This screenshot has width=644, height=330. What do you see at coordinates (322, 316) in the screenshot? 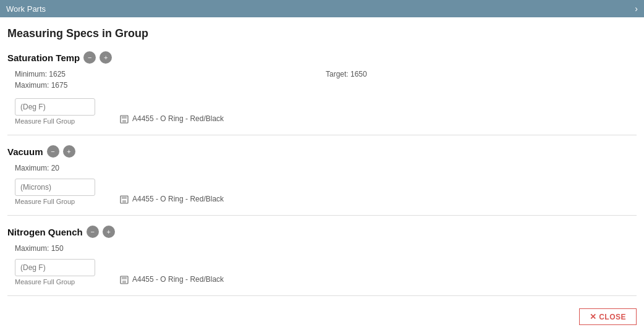
I see `footer-bar: ✕ CLOSE` at bounding box center [322, 316].